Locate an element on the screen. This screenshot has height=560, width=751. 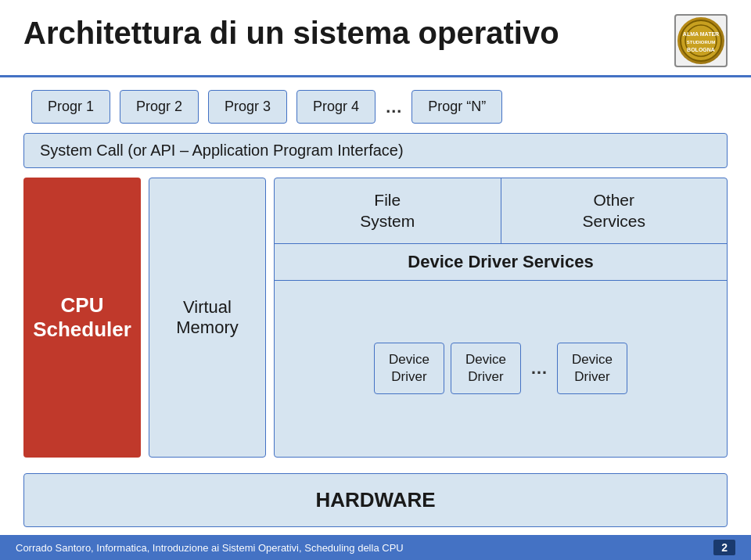
hardware-bar: HARDWARE is located at coordinates (376, 501).